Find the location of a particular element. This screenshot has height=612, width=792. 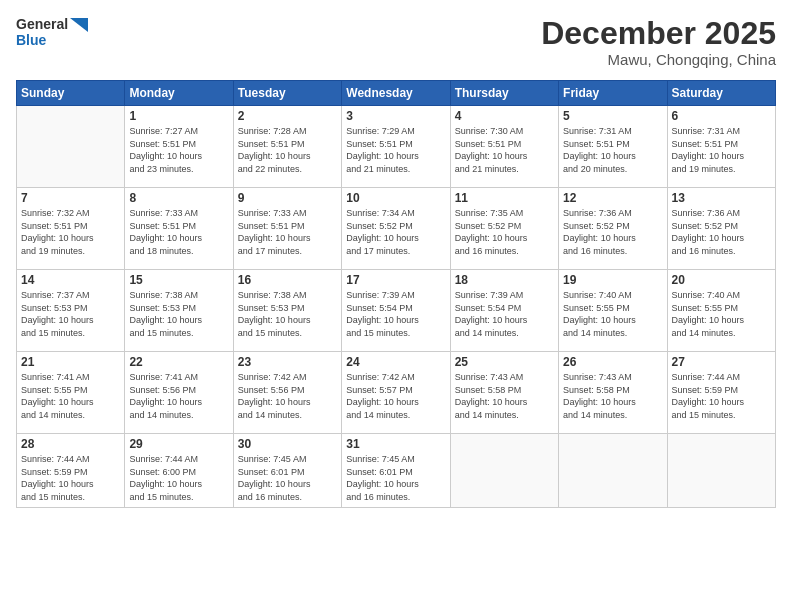

calendar-day-cell: 7Sunrise: 7:32 AM Sunset: 5:51 PM Daylig… is located at coordinates (71, 229).